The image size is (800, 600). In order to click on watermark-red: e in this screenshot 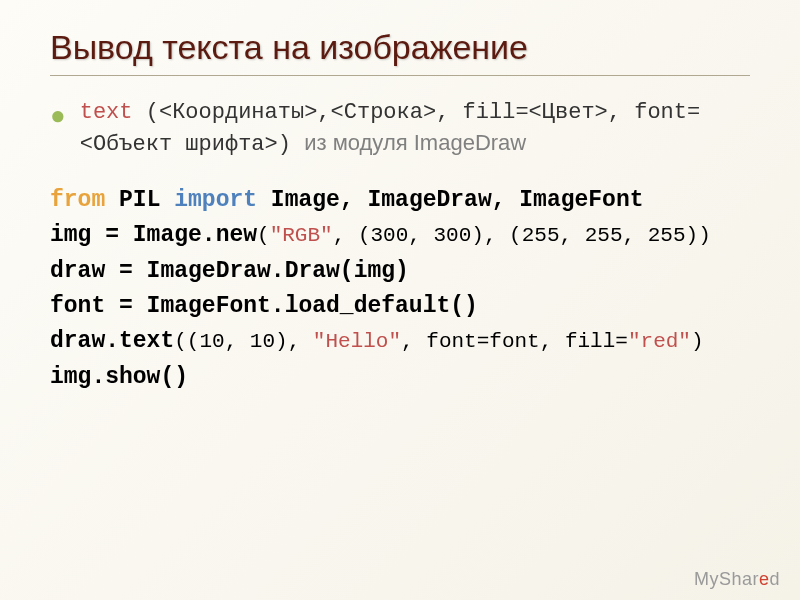, I will do `click(764, 579)`.